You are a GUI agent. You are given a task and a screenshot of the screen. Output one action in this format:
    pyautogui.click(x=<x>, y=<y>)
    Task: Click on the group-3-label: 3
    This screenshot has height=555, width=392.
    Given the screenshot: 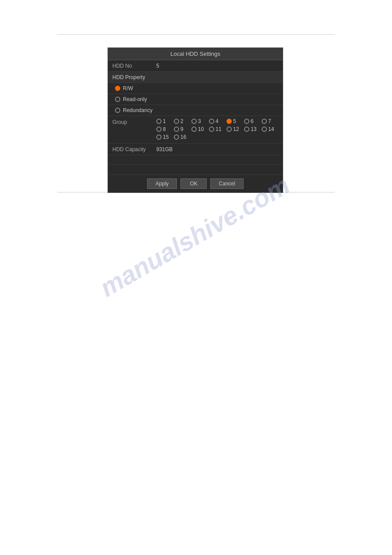 What is the action you would take?
    pyautogui.click(x=199, y=121)
    